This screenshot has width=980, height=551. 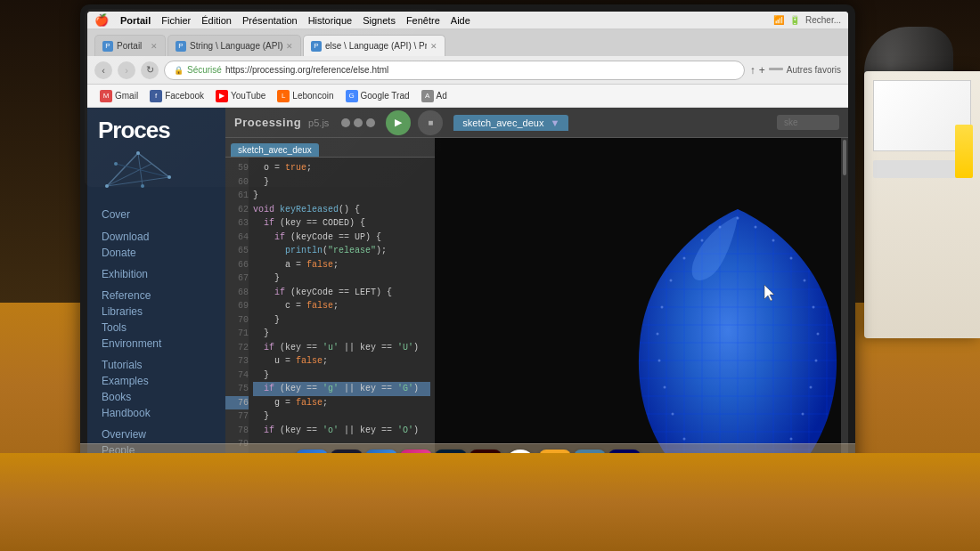 What do you see at coordinates (138, 171) in the screenshot?
I see `processing-logo-geo` at bounding box center [138, 171].